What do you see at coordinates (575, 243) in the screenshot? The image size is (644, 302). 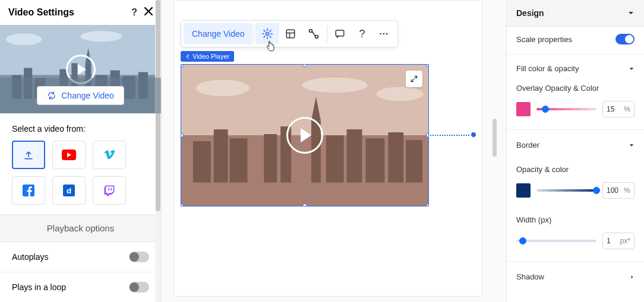 I see `width-control-row: 1 px*` at bounding box center [575, 243].